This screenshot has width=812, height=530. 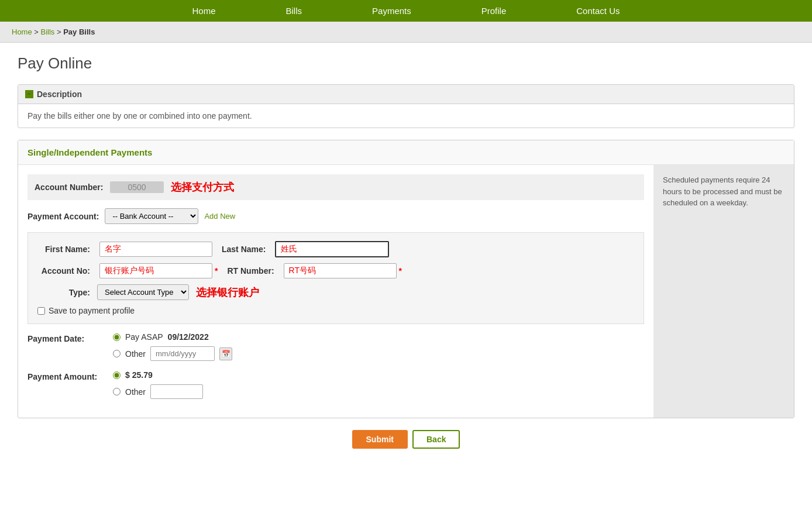 I want to click on pay-asap-date: 09/12/2022, so click(x=188, y=337).